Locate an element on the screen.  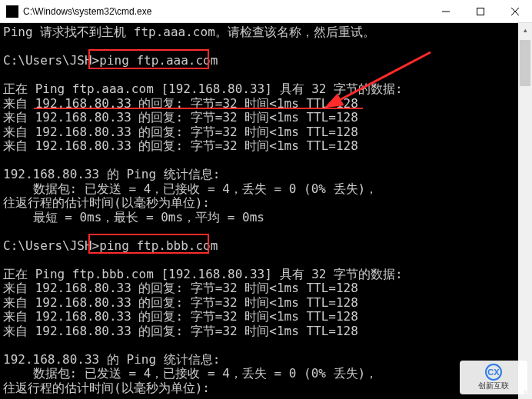
window-title: C:\Windows\system32\cmd.exe is located at coordinates (88, 12).